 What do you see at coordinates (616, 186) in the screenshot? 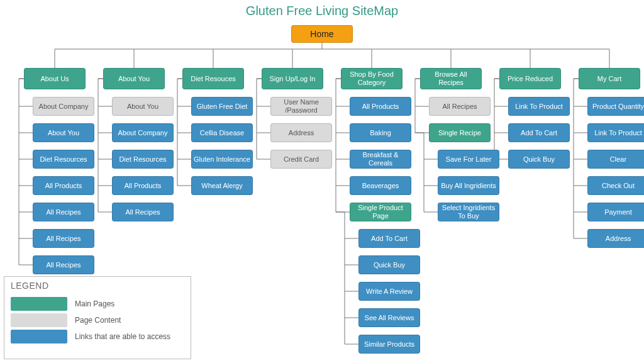
I see `node-item: Check Out` at bounding box center [616, 186].